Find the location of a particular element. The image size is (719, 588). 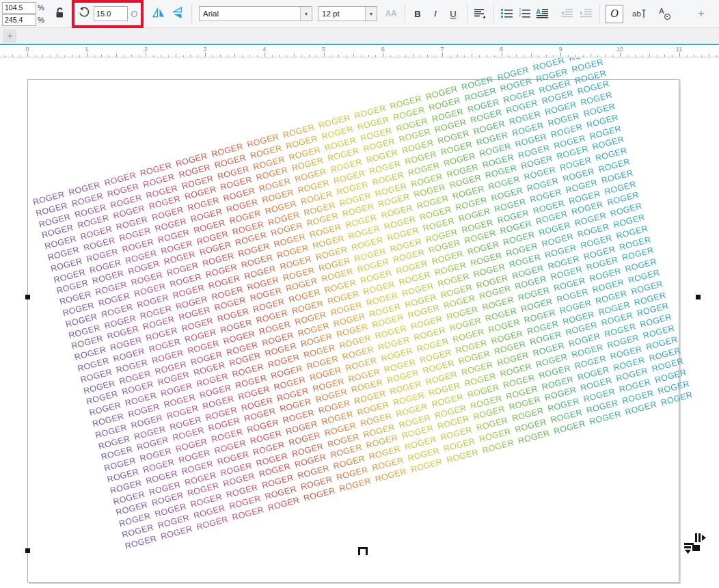

italic-button: I is located at coordinates (435, 14).